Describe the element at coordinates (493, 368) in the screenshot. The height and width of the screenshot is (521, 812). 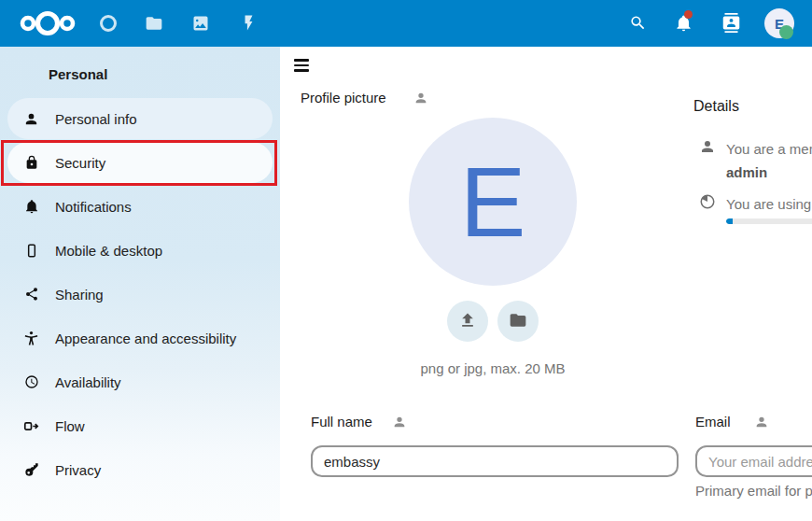
I see `avatar-upload-hint: png or jpg, max. 20 MB` at that location.